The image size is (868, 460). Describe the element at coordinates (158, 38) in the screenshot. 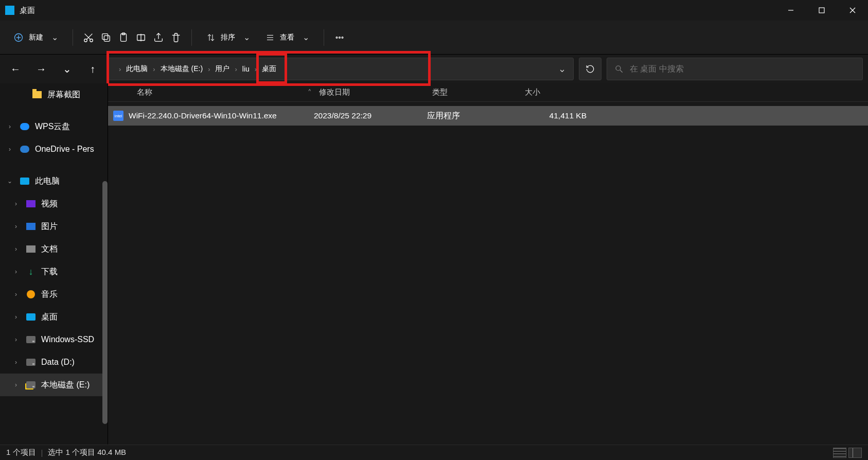

I see `share-button` at that location.